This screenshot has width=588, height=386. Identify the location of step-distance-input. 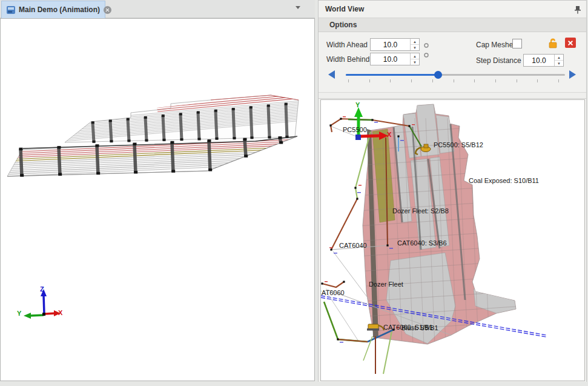
(539, 61).